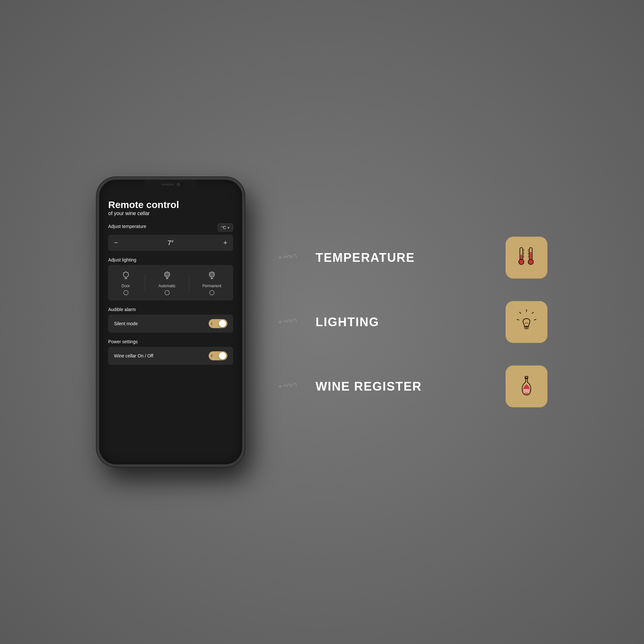 The image size is (644, 644). Describe the element at coordinates (212, 275) in the screenshot. I see `svg-text: P` at that location.